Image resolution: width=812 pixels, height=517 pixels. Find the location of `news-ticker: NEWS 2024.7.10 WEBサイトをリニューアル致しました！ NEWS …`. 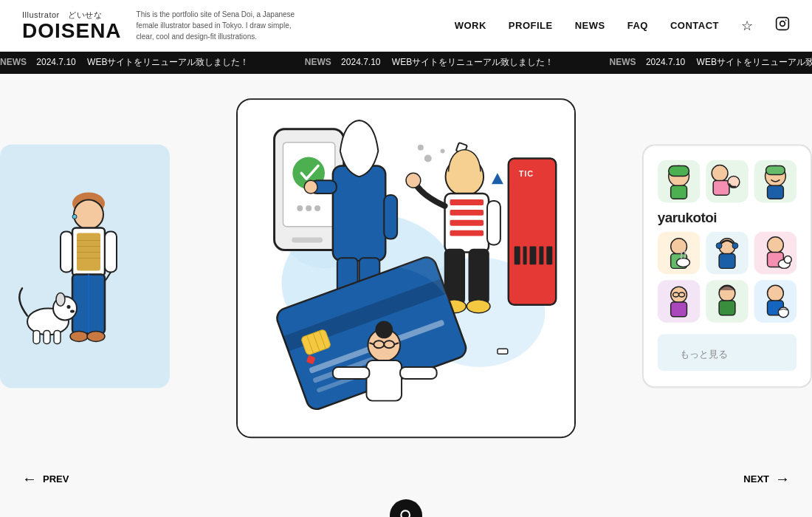

news-ticker: NEWS 2024.7.10 WEBサイトをリニューアル致しました！ NEWS … is located at coordinates (406, 63).